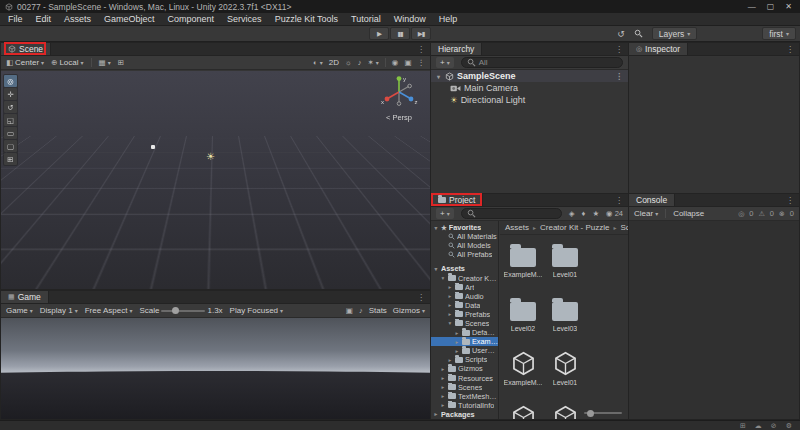 The width and height of the screenshot is (800, 430). What do you see at coordinates (464, 254) in the screenshot?
I see `tree-item-all-prefabs: All Prefabs` at bounding box center [464, 254].